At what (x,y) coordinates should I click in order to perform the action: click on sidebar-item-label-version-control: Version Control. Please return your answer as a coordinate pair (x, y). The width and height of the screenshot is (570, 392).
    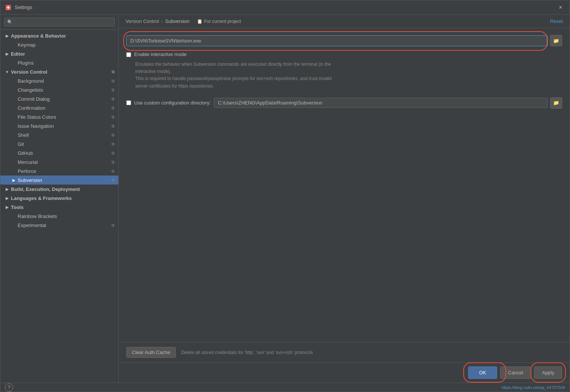
    Looking at the image, I should click on (29, 72).